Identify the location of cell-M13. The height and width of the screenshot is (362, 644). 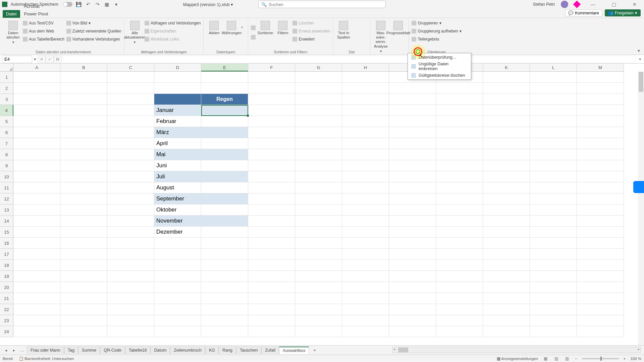
(600, 210).